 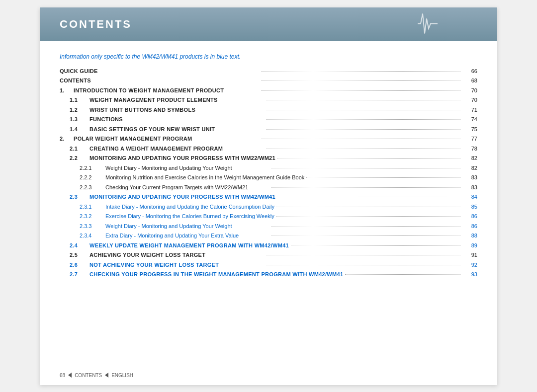 I want to click on toc-item-s2-4: 2.4 WEEKLY UPDATE WEIGHT MANAGEMENT PROG…, so click(x=268, y=245).